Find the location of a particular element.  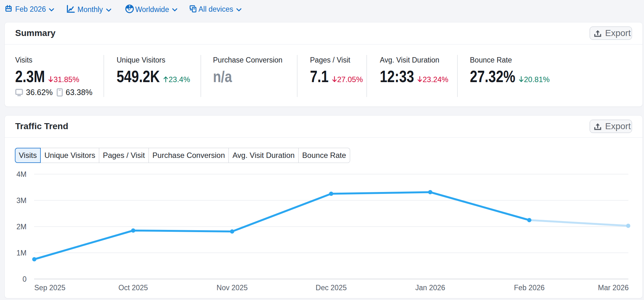

svg-text: Feb 2026 is located at coordinates (529, 288).